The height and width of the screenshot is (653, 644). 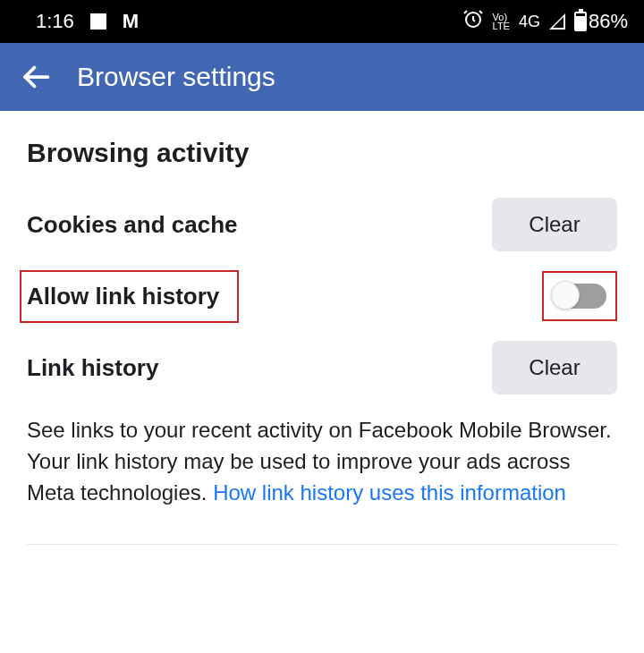 What do you see at coordinates (473, 21) in the screenshot?
I see `alarm-icon` at bounding box center [473, 21].